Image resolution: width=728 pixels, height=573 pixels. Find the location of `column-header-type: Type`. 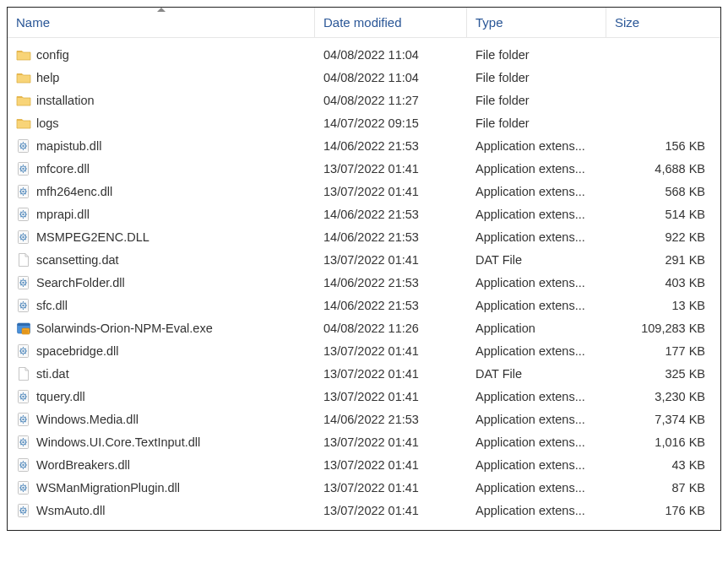

column-header-type: Type is located at coordinates (537, 22).